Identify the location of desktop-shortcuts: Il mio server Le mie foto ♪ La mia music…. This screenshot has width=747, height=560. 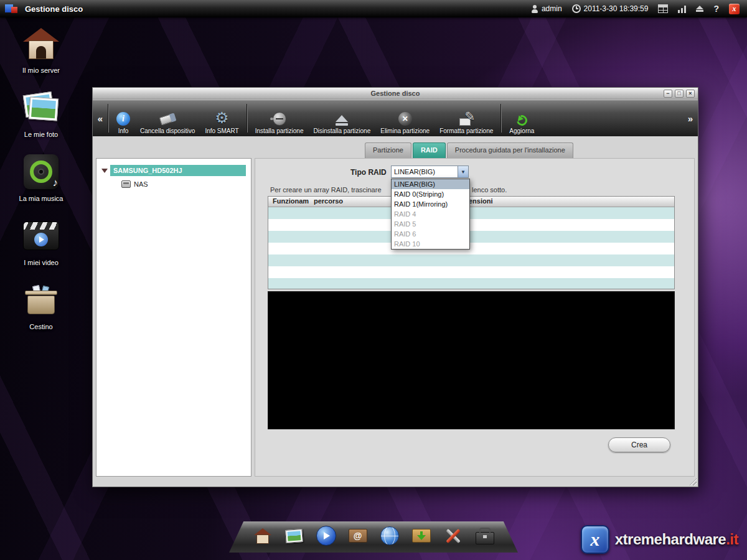
(41, 177).